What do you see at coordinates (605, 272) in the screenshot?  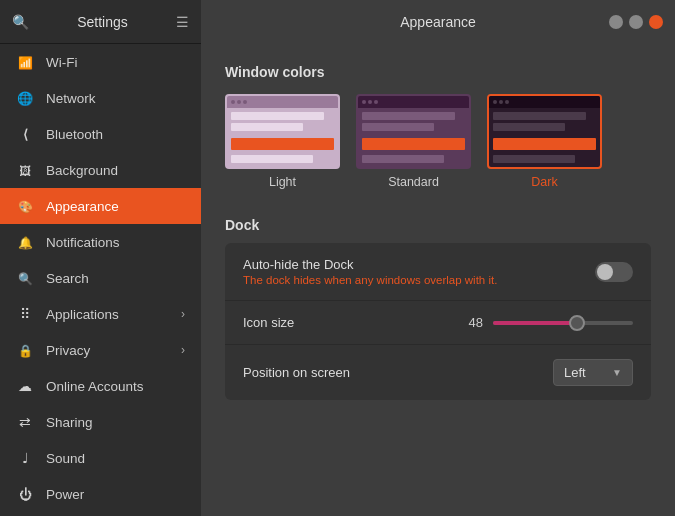 I see `toggle-knob` at bounding box center [605, 272].